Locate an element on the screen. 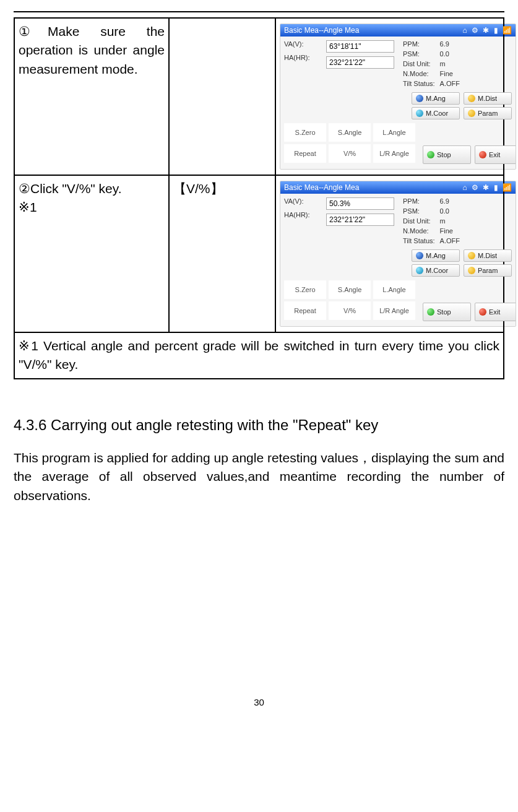 This screenshot has width=518, height=812. page-number: 30 is located at coordinates (259, 702).